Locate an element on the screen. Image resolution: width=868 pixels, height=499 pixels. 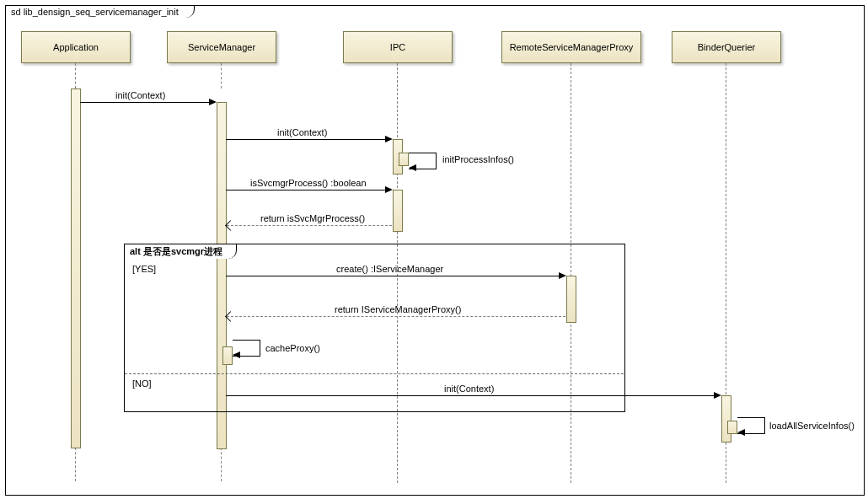
lifeline-label: RemoteServiceManagerProxy is located at coordinates (571, 47).